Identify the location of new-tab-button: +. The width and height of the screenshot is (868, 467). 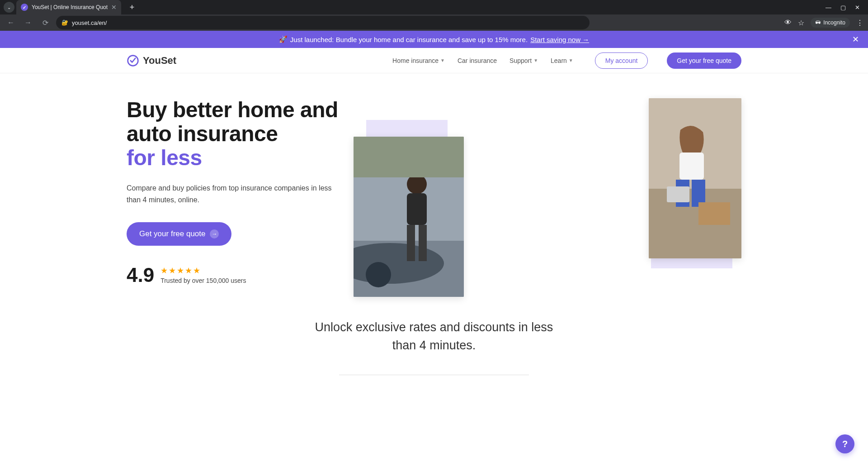
(132, 7).